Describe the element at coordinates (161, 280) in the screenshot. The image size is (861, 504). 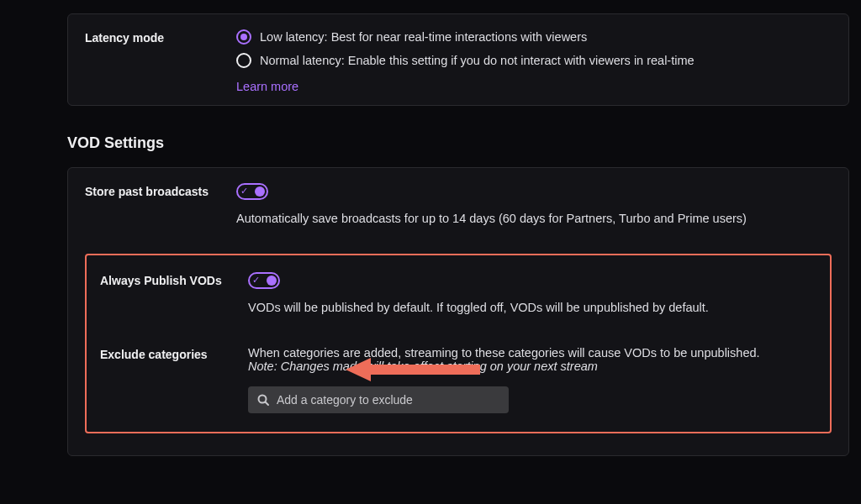
I see `publish-label: Always Publish VODs` at that location.